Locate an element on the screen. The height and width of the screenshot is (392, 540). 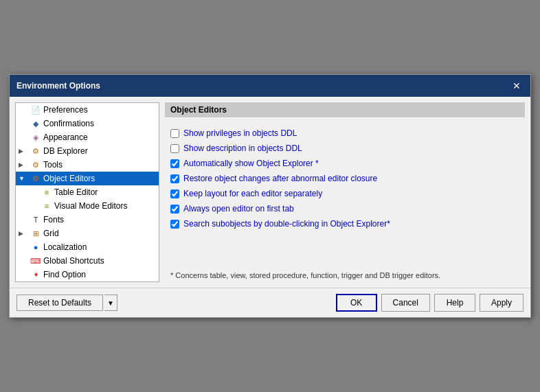
checkbox-always-open is located at coordinates (175, 209).